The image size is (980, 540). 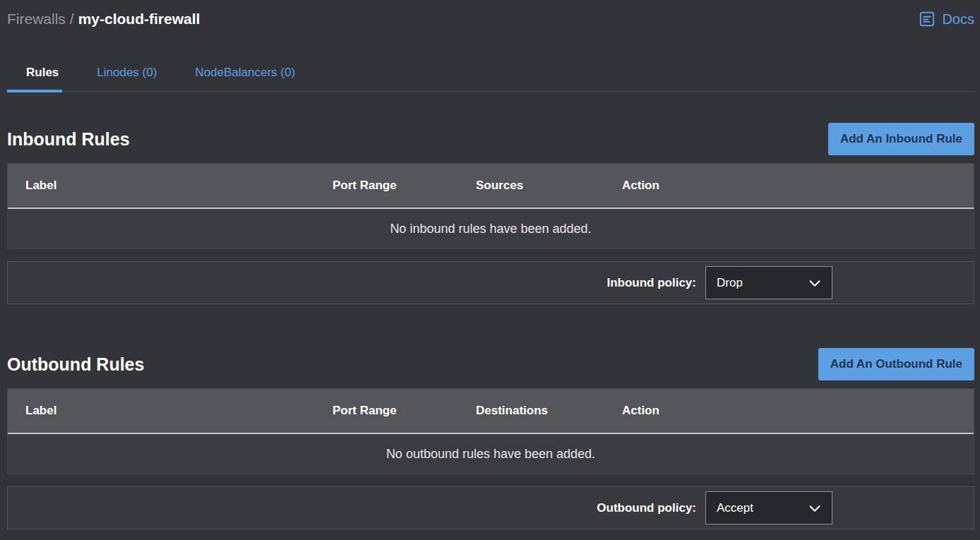 What do you see at coordinates (491, 229) in the screenshot?
I see `inbound-empty-message: No inbound rules have been added.` at bounding box center [491, 229].